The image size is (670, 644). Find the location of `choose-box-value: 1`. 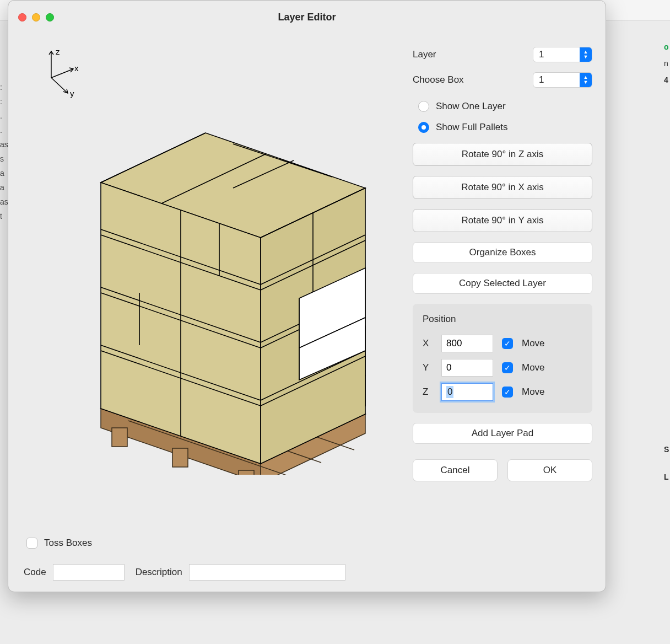

choose-box-value: 1 is located at coordinates (556, 80).